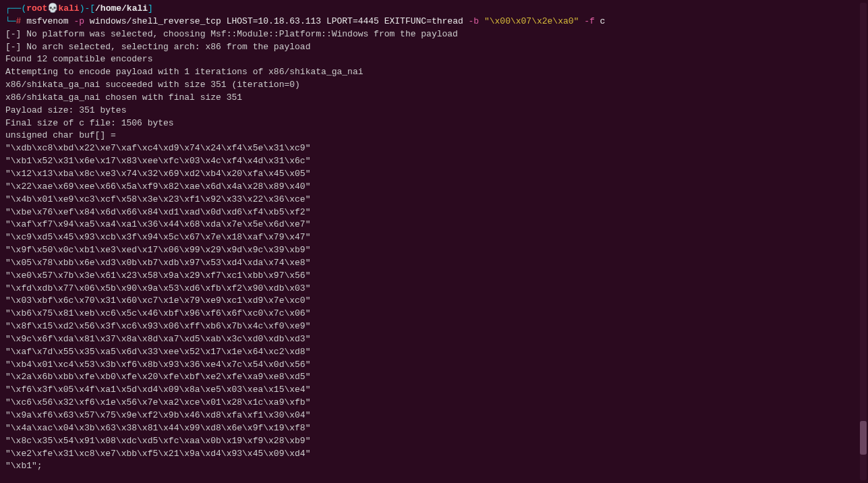  I want to click on prompt-close-paren: )-[, so click(88, 8).